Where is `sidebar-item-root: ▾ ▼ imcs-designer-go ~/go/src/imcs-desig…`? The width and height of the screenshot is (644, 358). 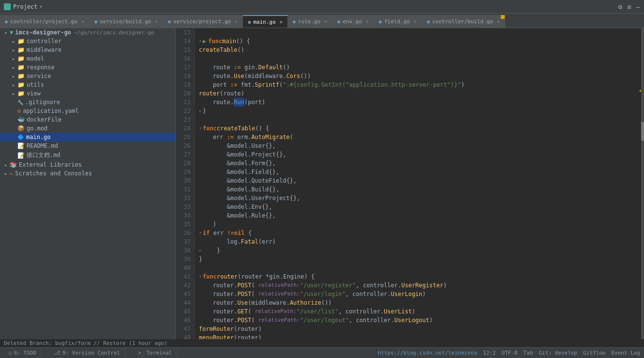
sidebar-item-root: ▾ ▼ imcs-designer-go ~/go/src/imcs-desig… is located at coordinates (88, 32).